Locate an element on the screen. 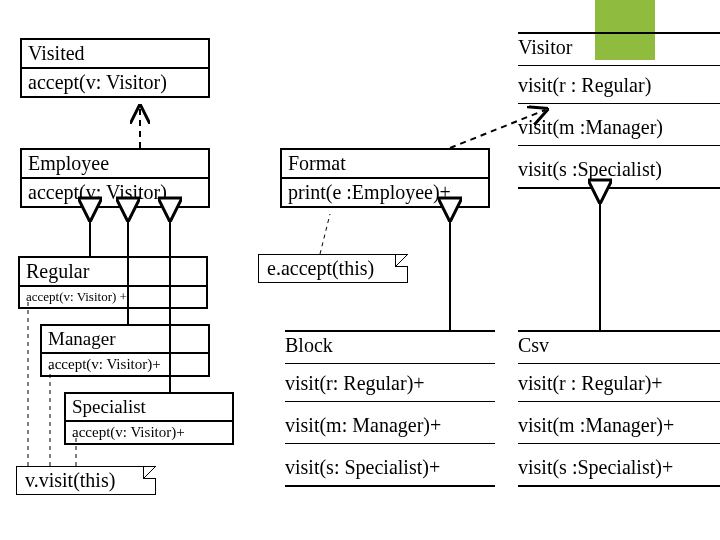  class-specialist: Specialist accept(v: Visitor)+ is located at coordinates (149, 418).